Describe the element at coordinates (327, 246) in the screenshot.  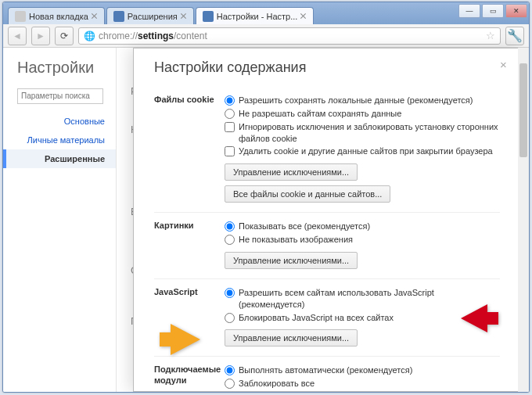
I see `section-images: Картинки Показывать все (рекомендуется) …` at that location.